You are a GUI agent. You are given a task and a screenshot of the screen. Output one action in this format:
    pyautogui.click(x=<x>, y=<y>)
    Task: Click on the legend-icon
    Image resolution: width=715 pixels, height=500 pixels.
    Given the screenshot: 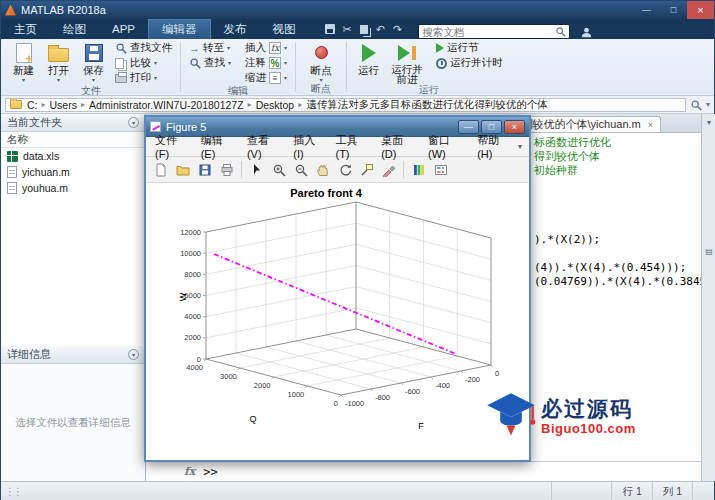 What is the action you would take?
    pyautogui.click(x=440, y=170)
    